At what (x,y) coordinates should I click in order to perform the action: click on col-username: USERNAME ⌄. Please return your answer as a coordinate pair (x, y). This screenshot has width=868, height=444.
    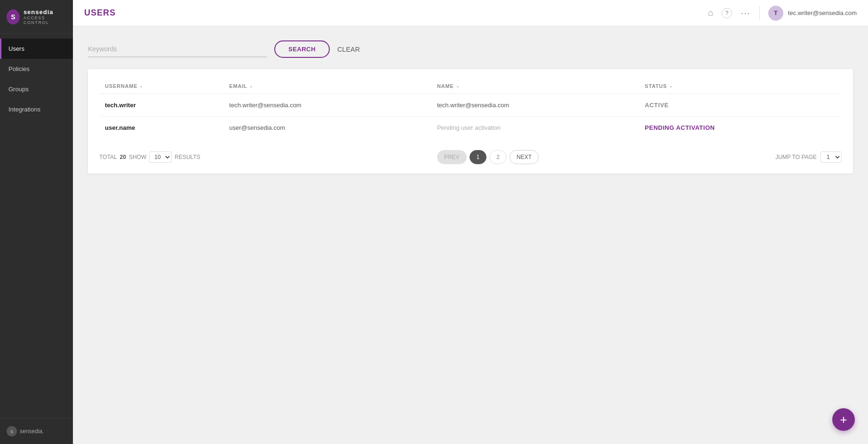
    Looking at the image, I should click on (161, 87).